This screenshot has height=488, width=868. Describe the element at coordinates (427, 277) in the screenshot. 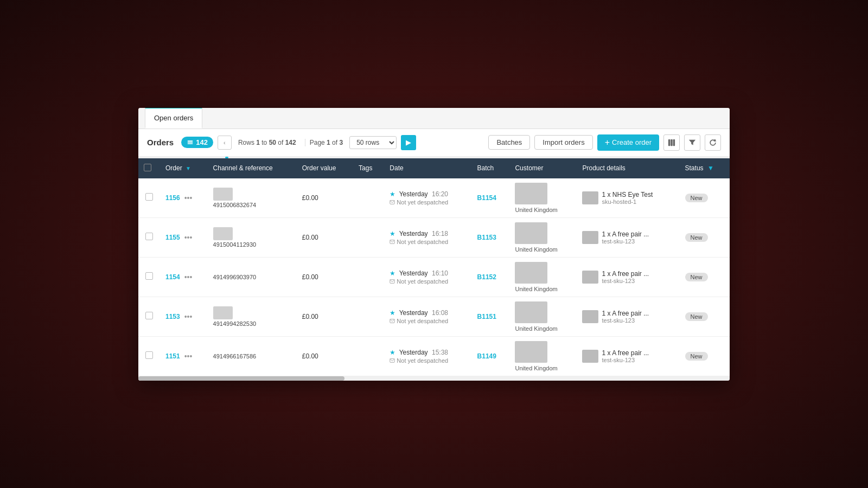

I see `date-cell: ★ Yesterday 16:10 Not yet despatched` at that location.